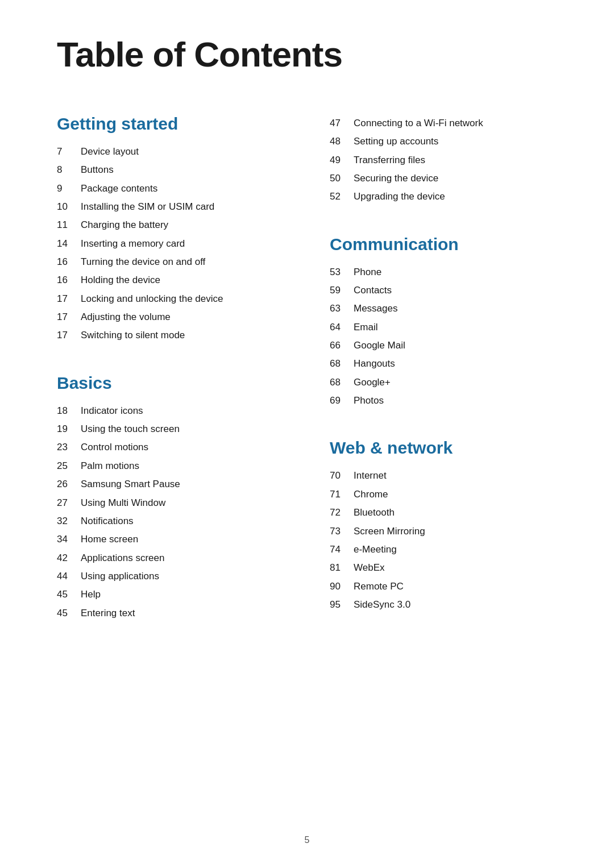 The image size is (614, 868). Describe the element at coordinates (176, 280) in the screenshot. I see `list-item: 16 Holding the device` at that location.